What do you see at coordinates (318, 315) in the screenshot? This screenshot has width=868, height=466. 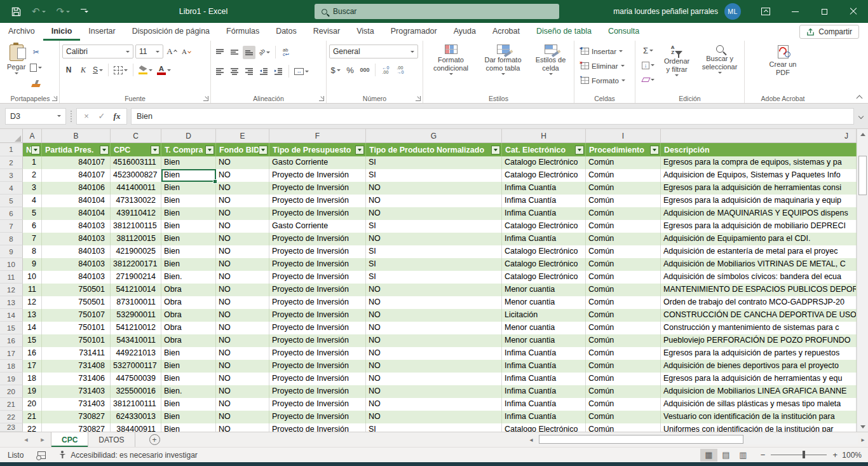 I see `cell-F14: Proyecto de Inversión` at bounding box center [318, 315].